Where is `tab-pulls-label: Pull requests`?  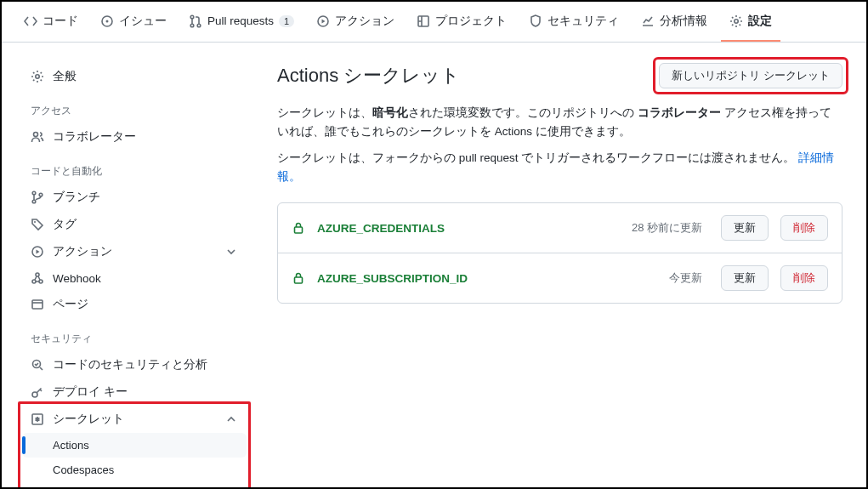
tab-pulls-label: Pull requests is located at coordinates (241, 20).